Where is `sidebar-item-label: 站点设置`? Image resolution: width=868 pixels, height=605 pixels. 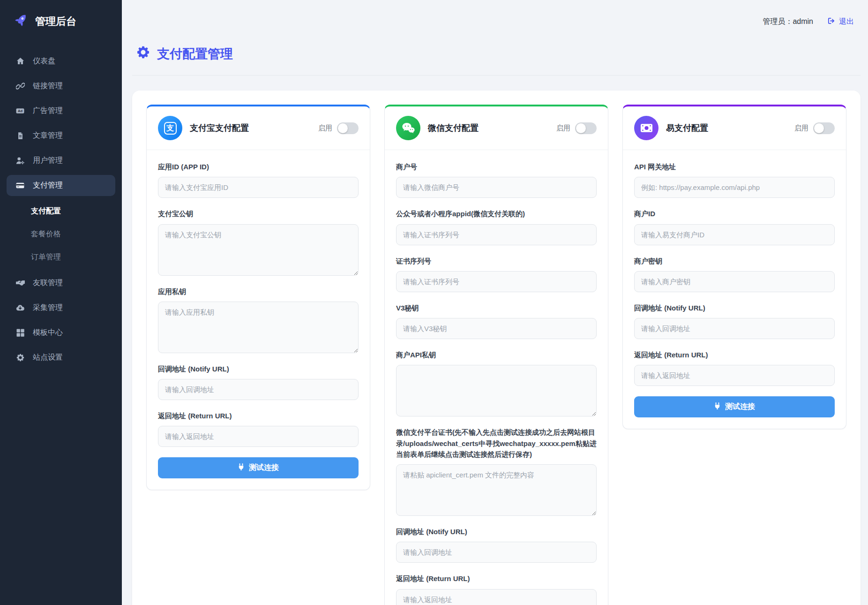 sidebar-item-label: 站点设置 is located at coordinates (48, 357).